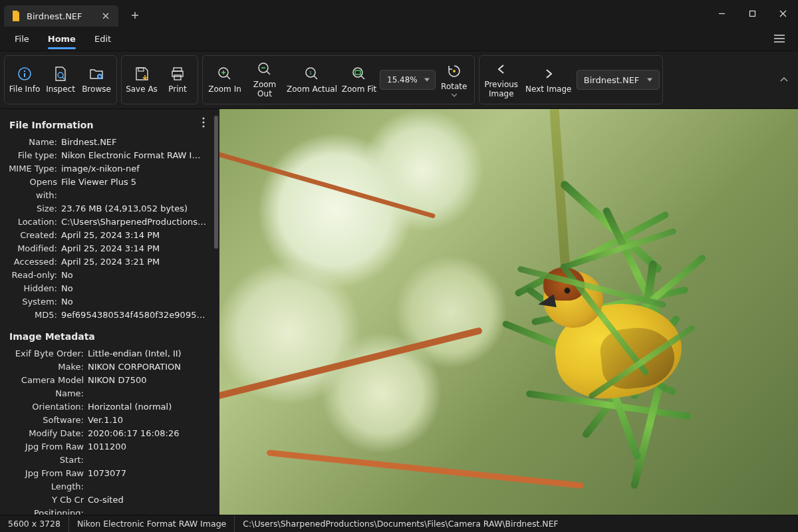  Describe the element at coordinates (96, 74) in the screenshot. I see `folder-icon` at that location.